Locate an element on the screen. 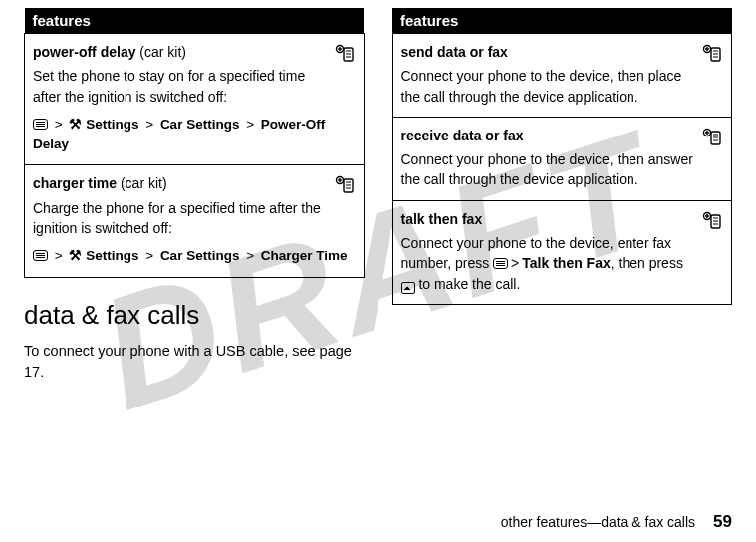 The image size is (756, 542). page-footer: other features—data & fax calls 59 is located at coordinates (617, 522).